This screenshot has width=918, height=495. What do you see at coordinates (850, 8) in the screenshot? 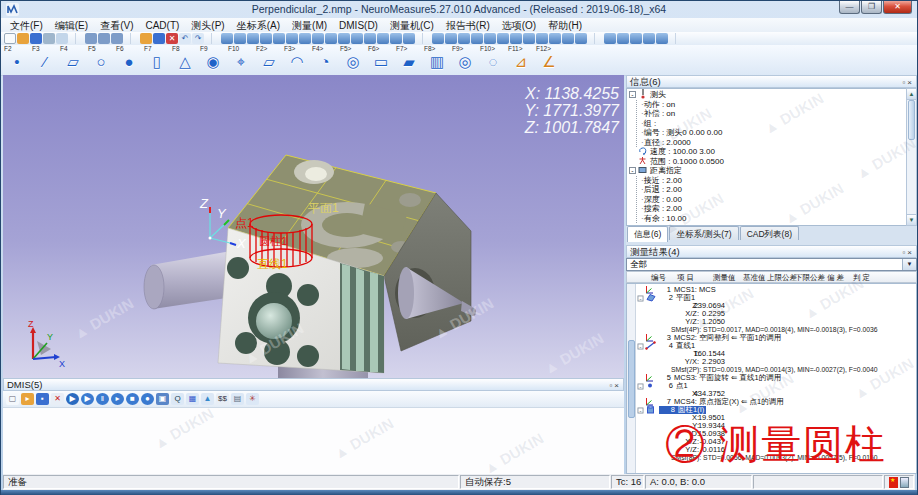
I see `minimize-button: —` at bounding box center [850, 8].